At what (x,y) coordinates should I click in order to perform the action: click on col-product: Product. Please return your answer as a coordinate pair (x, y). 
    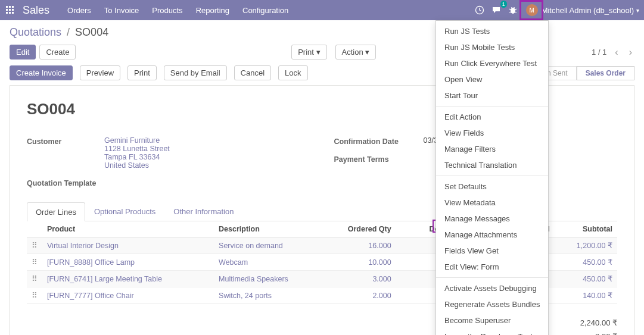
    Looking at the image, I should click on (128, 230).